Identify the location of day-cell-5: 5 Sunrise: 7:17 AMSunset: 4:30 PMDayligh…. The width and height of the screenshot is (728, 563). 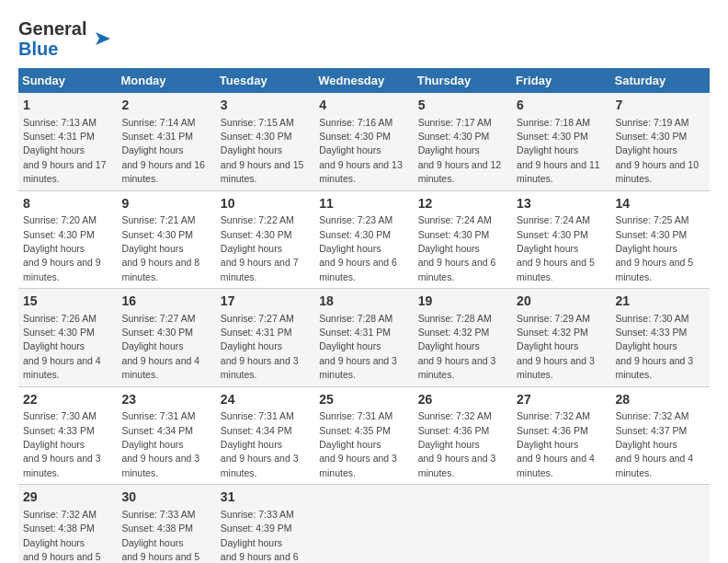
(463, 142).